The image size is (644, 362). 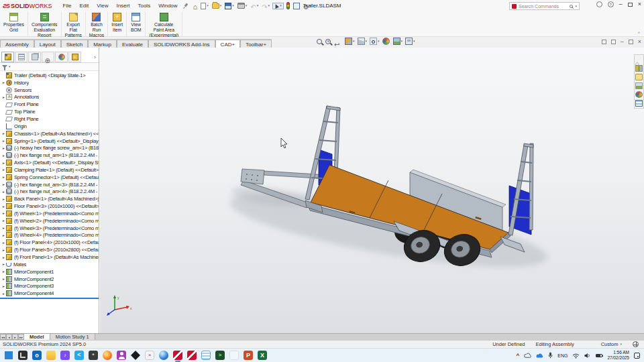 I want to click on menu-item: File, so click(x=67, y=5).